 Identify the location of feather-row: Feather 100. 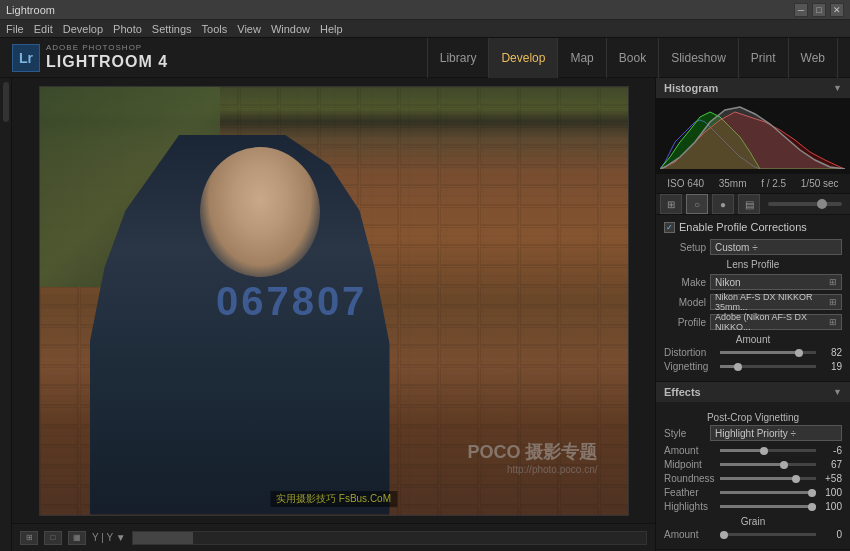
(753, 492).